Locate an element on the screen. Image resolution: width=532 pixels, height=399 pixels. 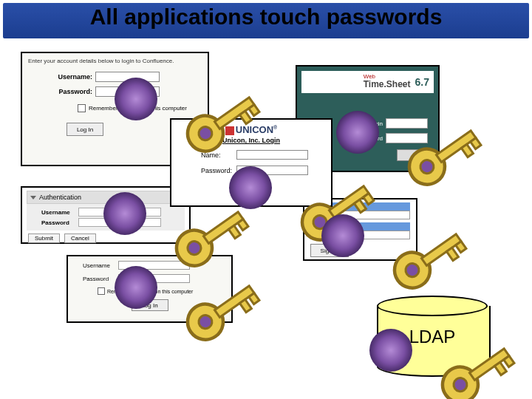
username-label: Username is located at coordinates (60, 213).